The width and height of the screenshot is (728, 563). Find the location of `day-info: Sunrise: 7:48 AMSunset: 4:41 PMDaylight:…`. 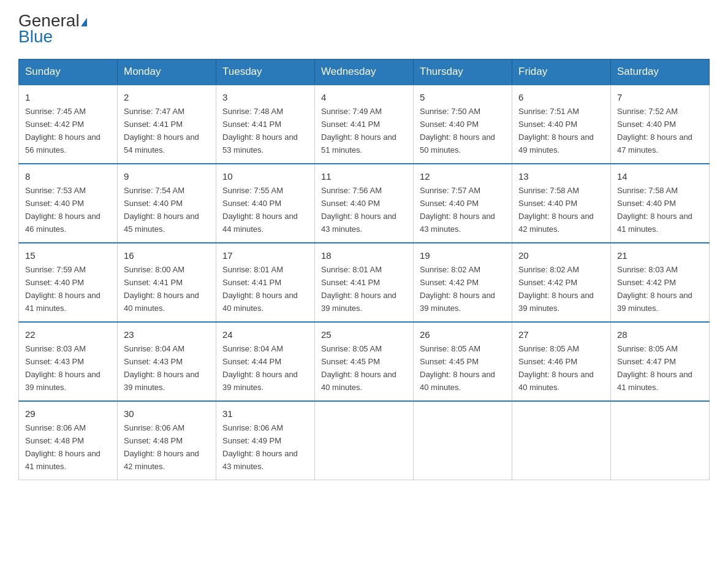

day-info: Sunrise: 7:48 AMSunset: 4:41 PMDaylight:… is located at coordinates (260, 131).